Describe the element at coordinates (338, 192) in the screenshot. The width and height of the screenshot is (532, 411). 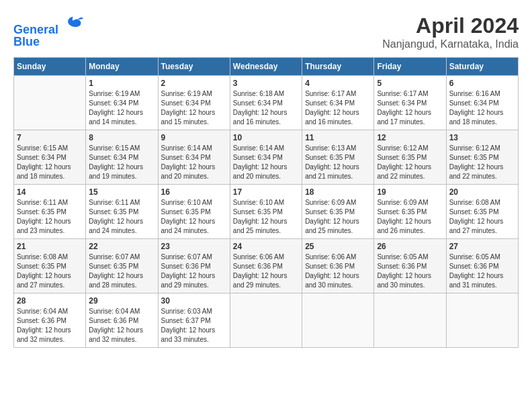
I see `day-number: 18` at that location.